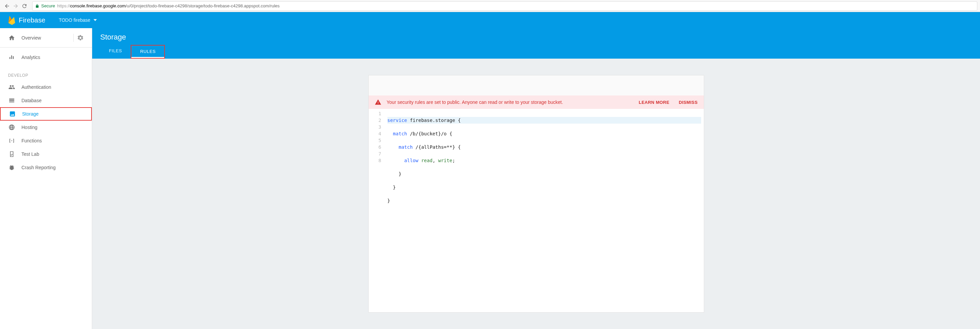  I want to click on sidebar-item-analytics: Analytics, so click(46, 57).